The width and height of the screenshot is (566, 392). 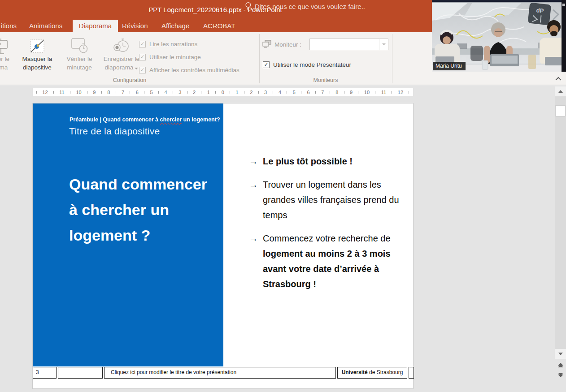 What do you see at coordinates (561, 91) in the screenshot?
I see `scroll-up-icon` at bounding box center [561, 91].